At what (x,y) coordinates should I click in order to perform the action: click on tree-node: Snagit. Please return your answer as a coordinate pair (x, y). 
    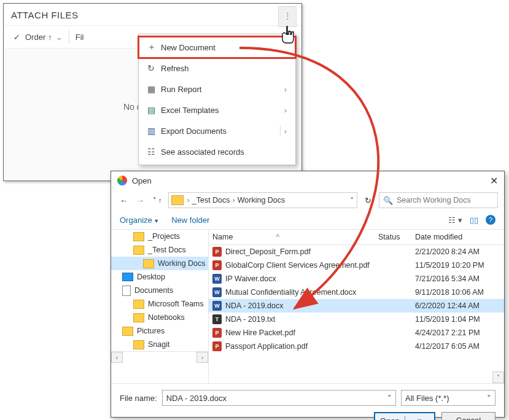
    Looking at the image, I should click on (160, 344).